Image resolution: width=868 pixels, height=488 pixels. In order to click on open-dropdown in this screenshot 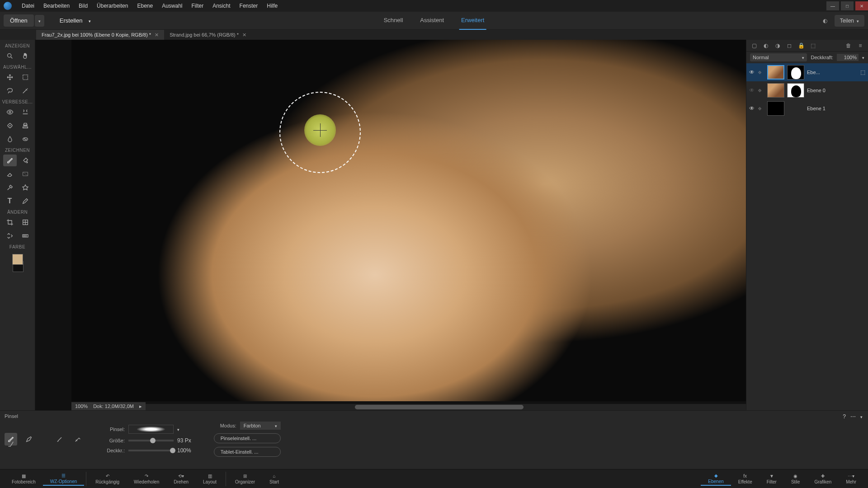, I will do `click(40, 21)`.